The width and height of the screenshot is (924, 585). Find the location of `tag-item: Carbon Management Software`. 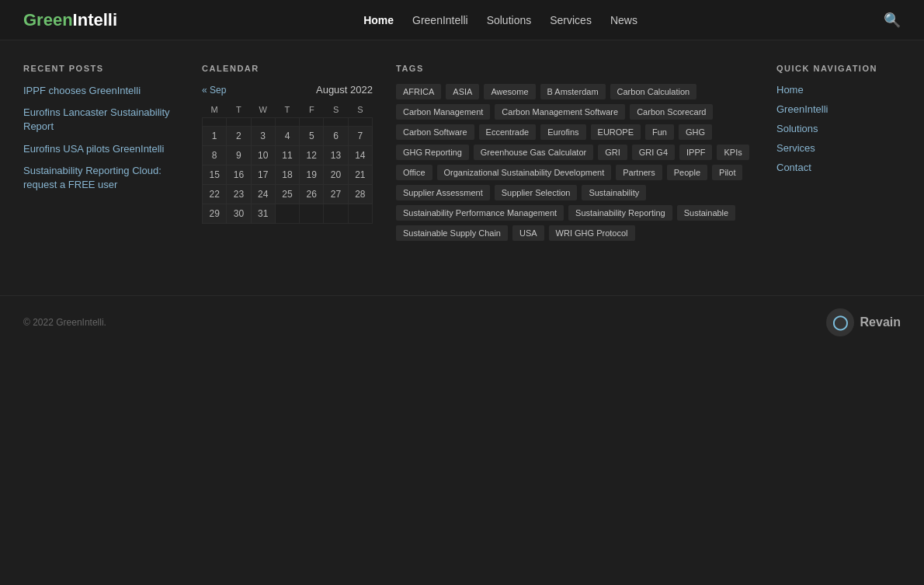

tag-item: Carbon Management Software is located at coordinates (560, 112).